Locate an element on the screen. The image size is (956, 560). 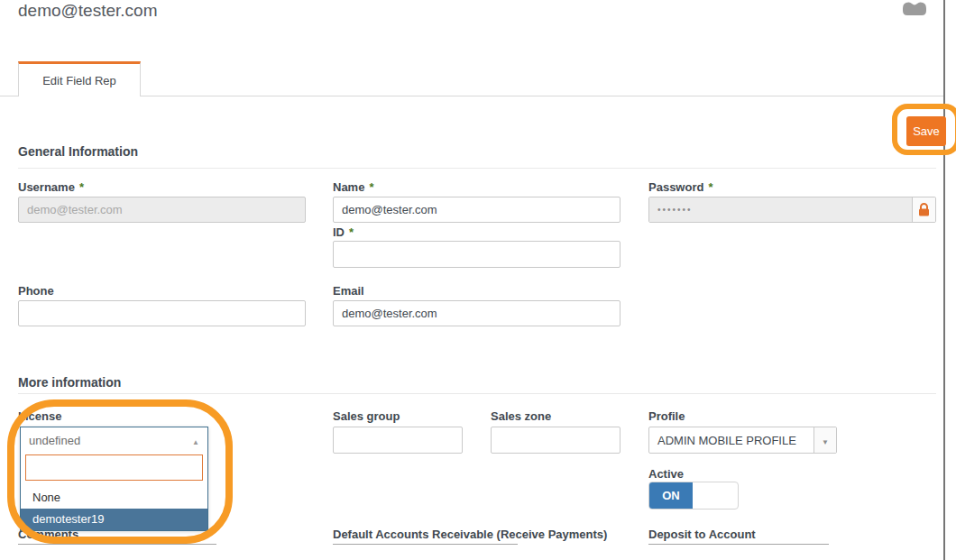
panel-right-border is located at coordinates (944, 280).